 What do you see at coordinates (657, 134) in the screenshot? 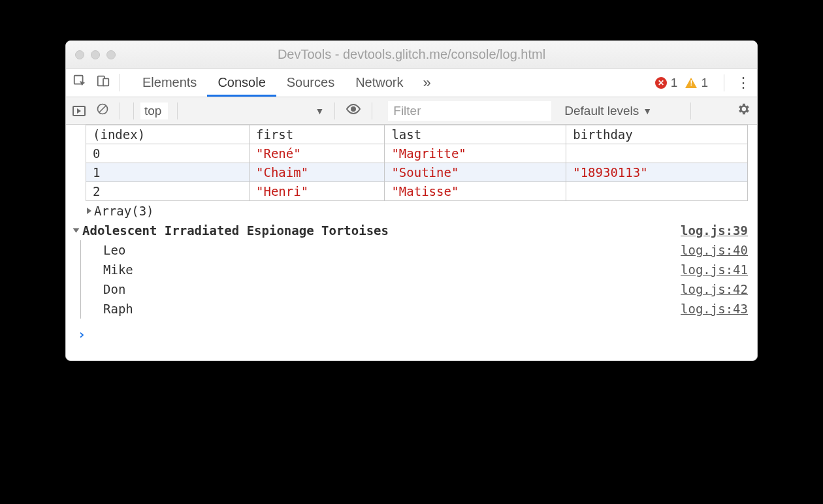
I see `col-birthday: birthday` at bounding box center [657, 134].